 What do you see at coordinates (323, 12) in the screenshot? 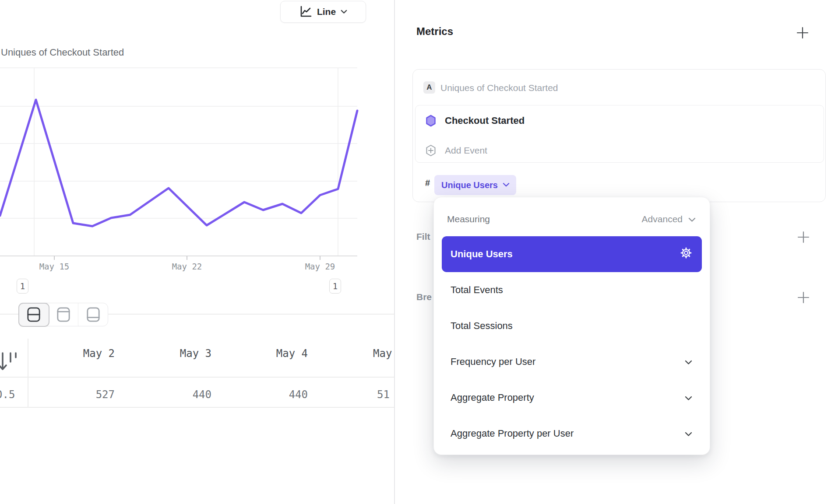
I see `chart-type-button: Line` at bounding box center [323, 12].